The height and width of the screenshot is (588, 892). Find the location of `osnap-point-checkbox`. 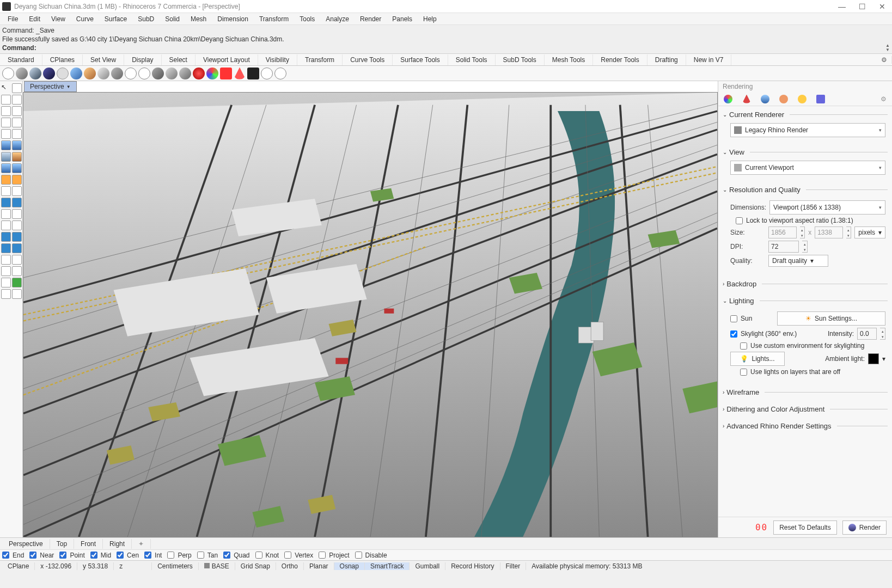

osnap-point-checkbox is located at coordinates (63, 555).